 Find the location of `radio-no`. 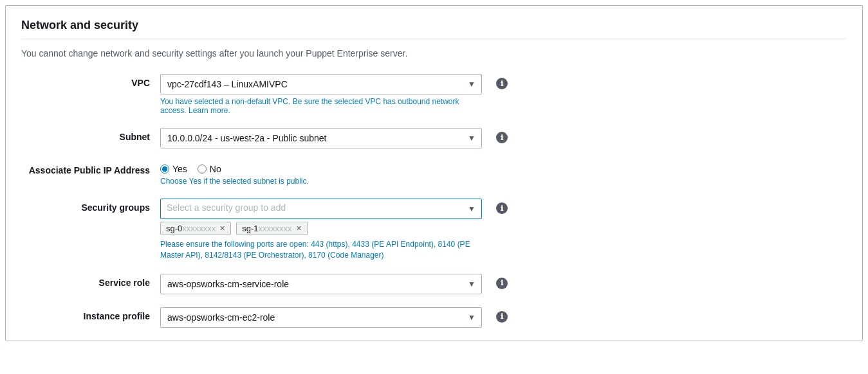

radio-no is located at coordinates (202, 169).